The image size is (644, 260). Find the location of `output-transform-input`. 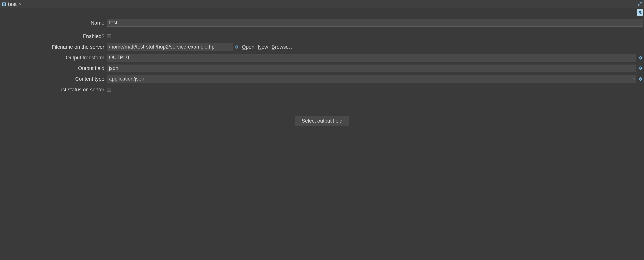

output-transform-input is located at coordinates (372, 58).